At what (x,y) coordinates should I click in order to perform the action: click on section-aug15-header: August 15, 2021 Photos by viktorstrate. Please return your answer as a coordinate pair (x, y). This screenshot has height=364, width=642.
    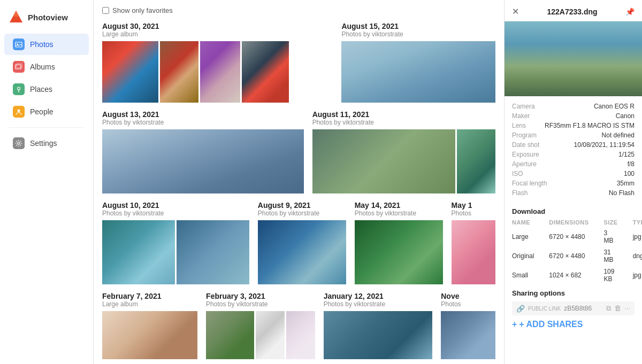
    Looking at the image, I should click on (418, 30).